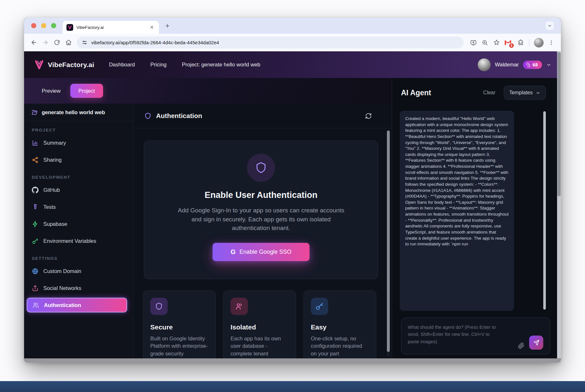 The width and height of the screenshot is (585, 392). What do you see at coordinates (62, 271) in the screenshot?
I see `sidebar-item-label: Custom Domain` at bounding box center [62, 271].